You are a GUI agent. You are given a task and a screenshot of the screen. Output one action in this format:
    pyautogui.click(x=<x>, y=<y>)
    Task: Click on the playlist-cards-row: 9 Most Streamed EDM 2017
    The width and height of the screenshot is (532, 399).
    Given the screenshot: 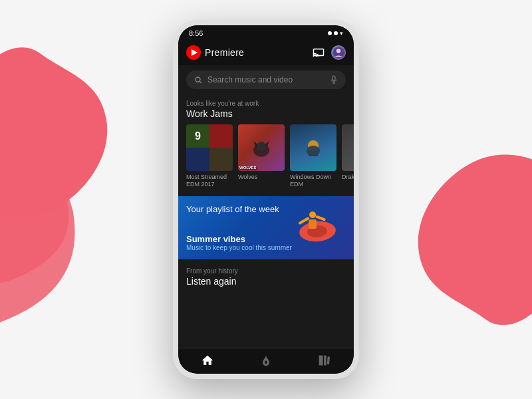 What is the action you would take?
    pyautogui.click(x=266, y=160)
    